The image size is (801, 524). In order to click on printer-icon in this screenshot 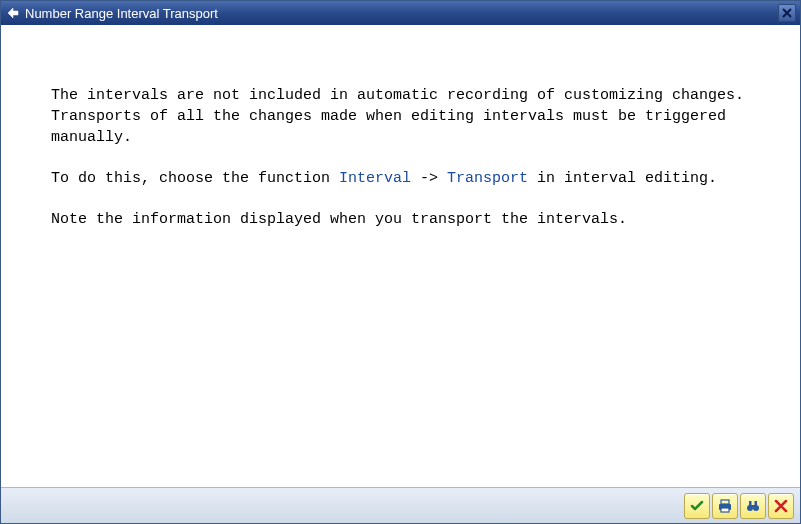, I will do `click(725, 506)`.